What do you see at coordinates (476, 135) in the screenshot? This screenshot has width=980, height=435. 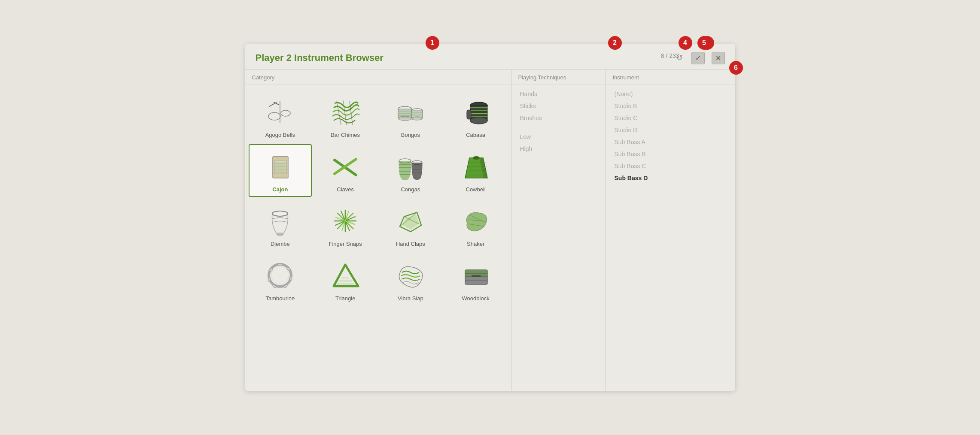 I see `cabasa-label: Cabasa` at bounding box center [476, 135].